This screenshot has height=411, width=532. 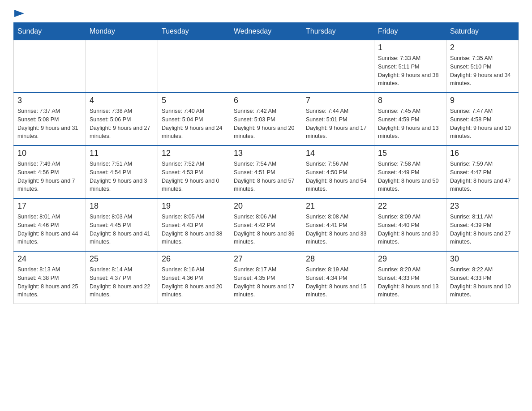 What do you see at coordinates (194, 225) in the screenshot?
I see `calendar-cell: 19Sunrise: 8:05 AMSunset: 4:43 PMDayligh…` at bounding box center [194, 225].